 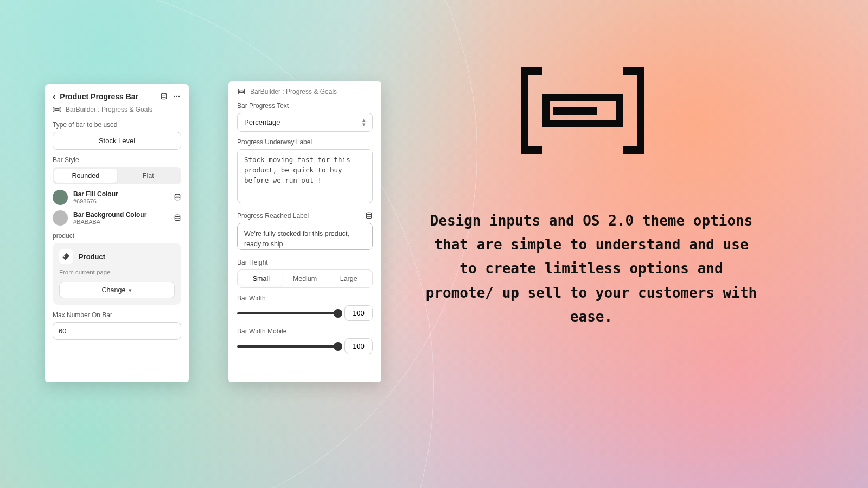 What do you see at coordinates (305, 298) in the screenshot?
I see `bw-label: Bar Width` at bounding box center [305, 298].